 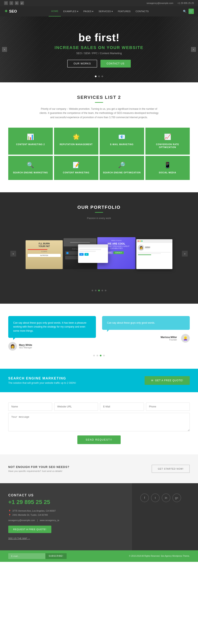 I want to click on cart-icon: 🛒, so click(x=191, y=12).